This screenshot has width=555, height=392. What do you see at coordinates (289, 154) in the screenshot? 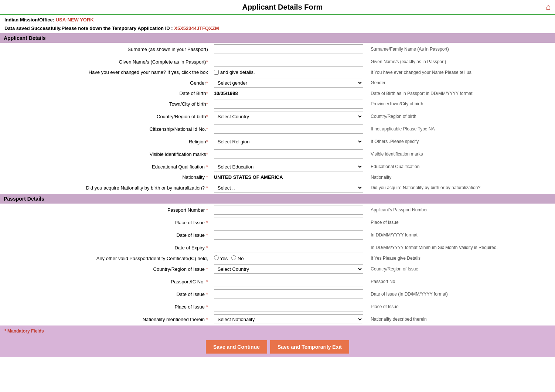
I see `visible-marks-input-cell` at bounding box center [289, 154].